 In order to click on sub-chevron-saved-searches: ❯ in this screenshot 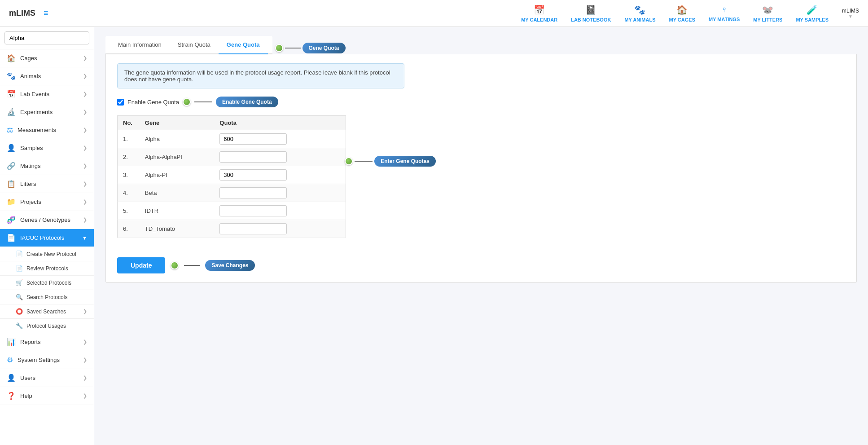, I will do `click(85, 312)`.